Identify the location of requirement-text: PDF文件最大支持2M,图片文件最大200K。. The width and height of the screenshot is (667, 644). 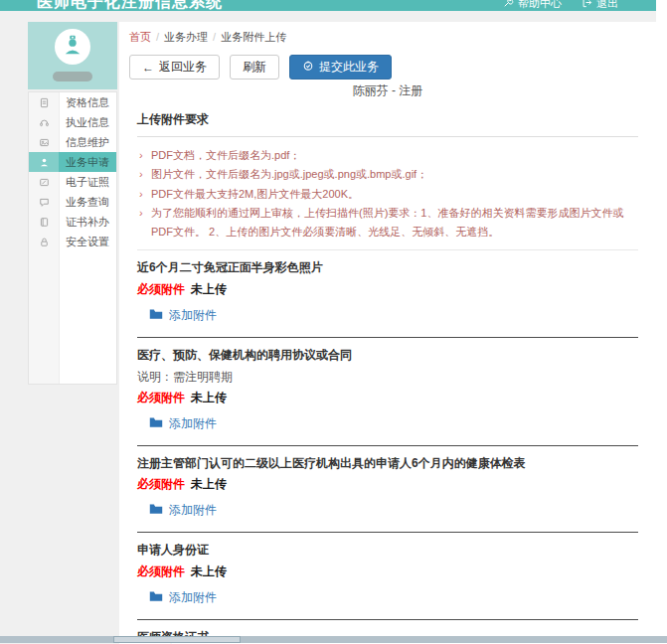
(254, 194).